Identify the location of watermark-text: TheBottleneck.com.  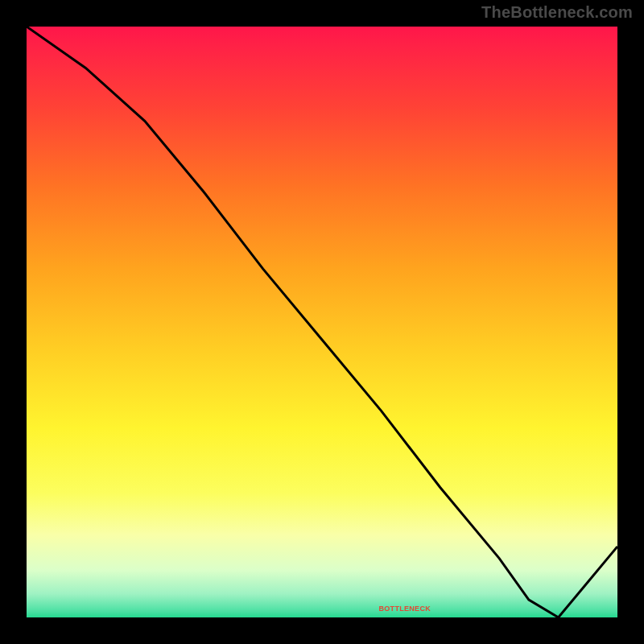
(557, 13).